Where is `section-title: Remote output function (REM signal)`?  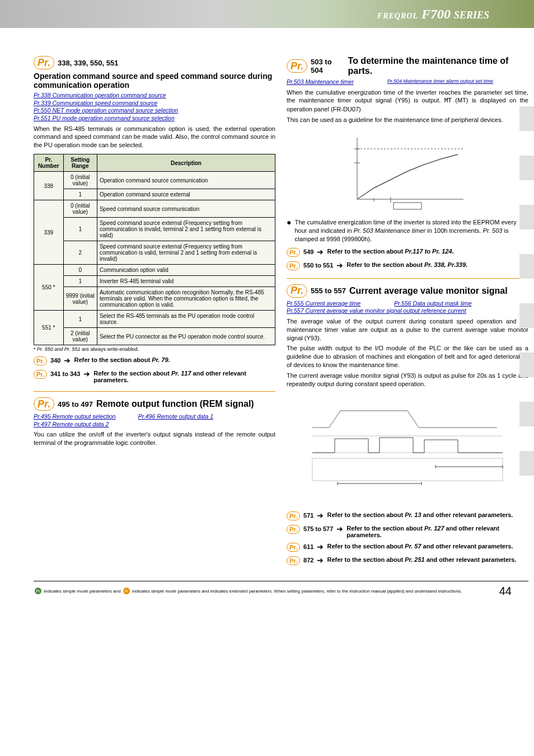 section-title: Remote output function (REM signal) is located at coordinates (175, 404).